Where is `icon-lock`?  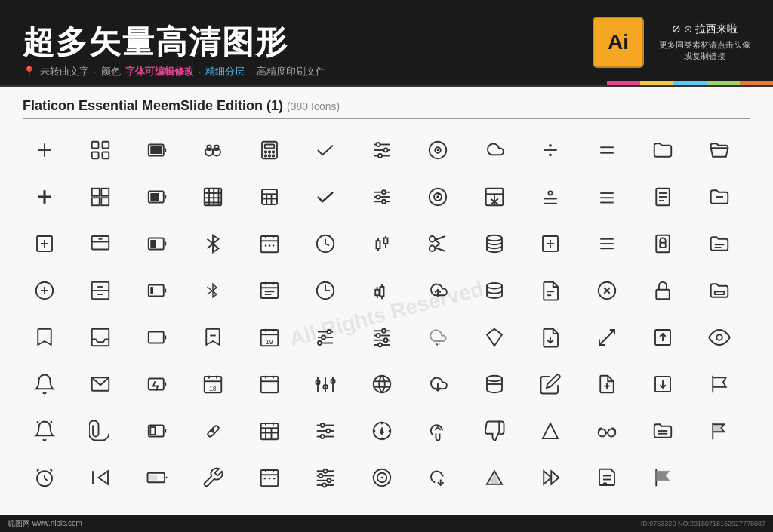 icon-lock is located at coordinates (663, 291).